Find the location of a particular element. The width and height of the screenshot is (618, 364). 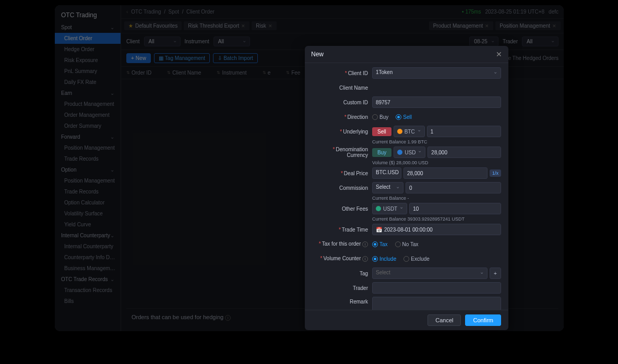

modal-title: New is located at coordinates (317, 54).